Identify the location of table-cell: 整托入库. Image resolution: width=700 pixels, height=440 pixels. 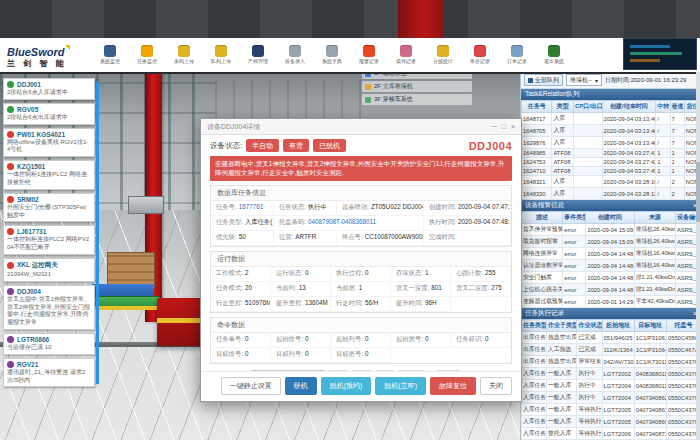
(562, 434).